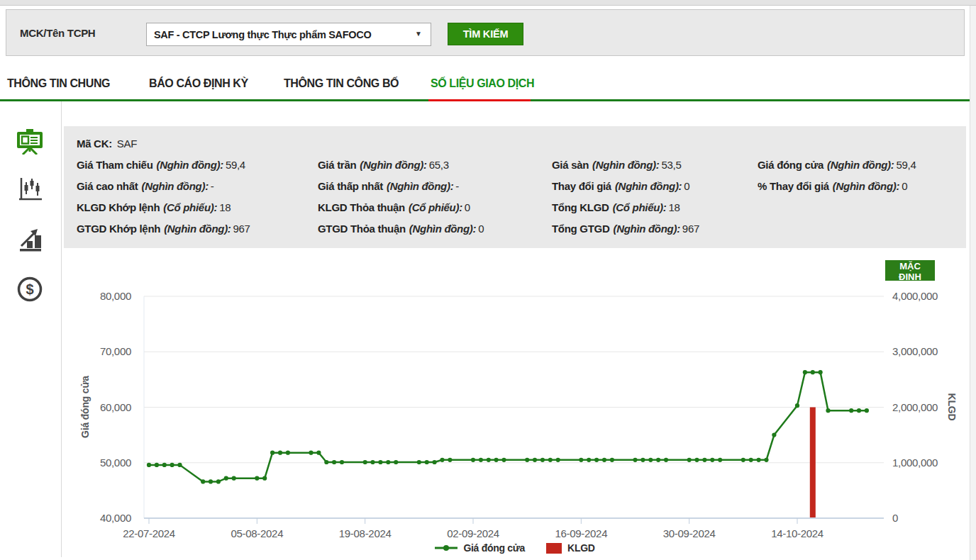 Image resolution: width=976 pixels, height=560 pixels. What do you see at coordinates (655, 208) in the screenshot?
I see `info-field-tong-klgd: Tổng KLGD(Cổ phiếu):18` at bounding box center [655, 208].